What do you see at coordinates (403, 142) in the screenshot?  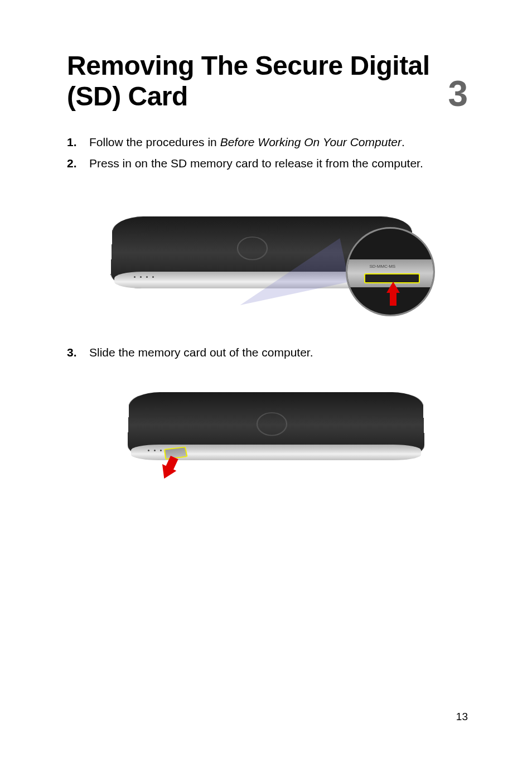 I see `step-suffix: .` at bounding box center [403, 142].